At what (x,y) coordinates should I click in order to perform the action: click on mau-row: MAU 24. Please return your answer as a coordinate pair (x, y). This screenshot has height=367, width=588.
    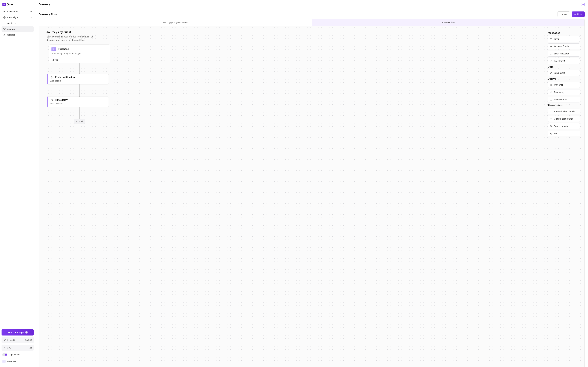
    Looking at the image, I should click on (17, 348).